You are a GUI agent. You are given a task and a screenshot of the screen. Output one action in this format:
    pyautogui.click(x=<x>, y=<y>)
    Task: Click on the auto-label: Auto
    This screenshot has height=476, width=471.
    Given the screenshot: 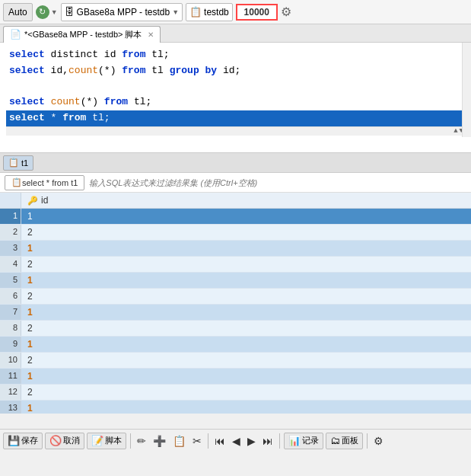 What is the action you would take?
    pyautogui.click(x=18, y=12)
    